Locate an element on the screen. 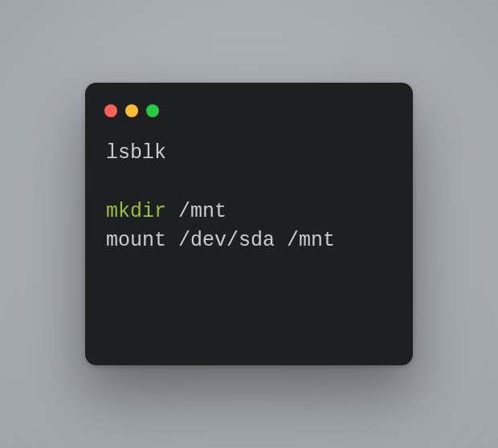  close-icon is located at coordinates (111, 111).